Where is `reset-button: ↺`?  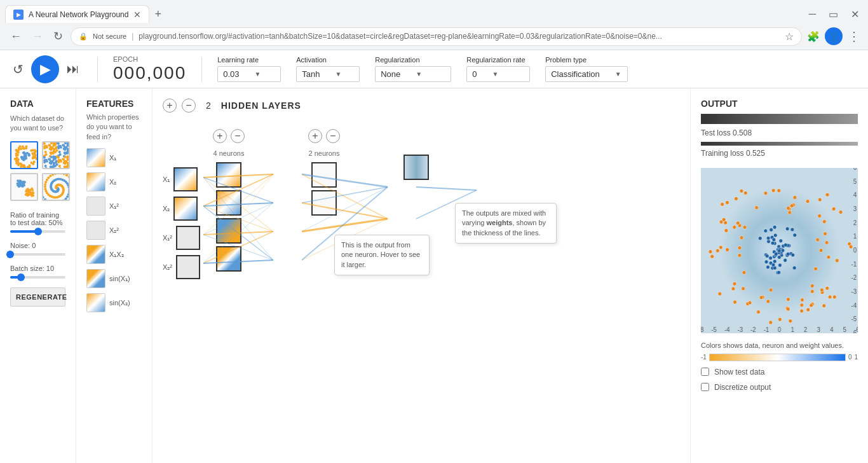
reset-button: ↺ is located at coordinates (18, 69).